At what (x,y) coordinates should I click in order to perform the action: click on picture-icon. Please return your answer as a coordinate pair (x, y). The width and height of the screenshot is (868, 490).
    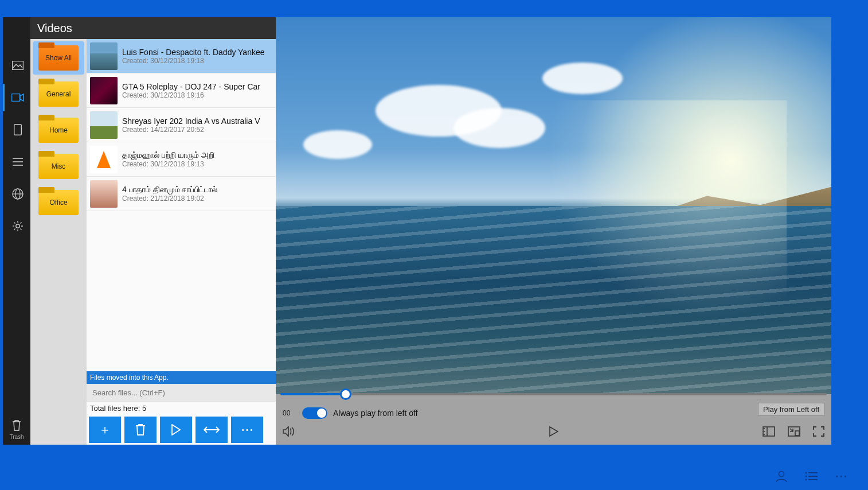
    Looking at the image, I should click on (18, 65).